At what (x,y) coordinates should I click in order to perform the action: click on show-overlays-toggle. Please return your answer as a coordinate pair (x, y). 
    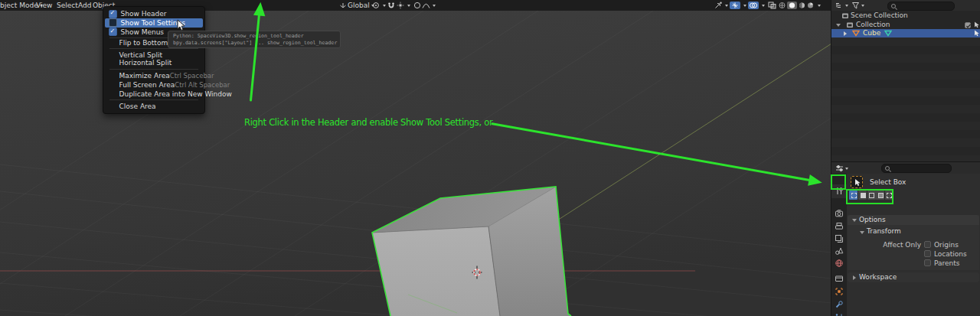
    Looking at the image, I should click on (753, 5).